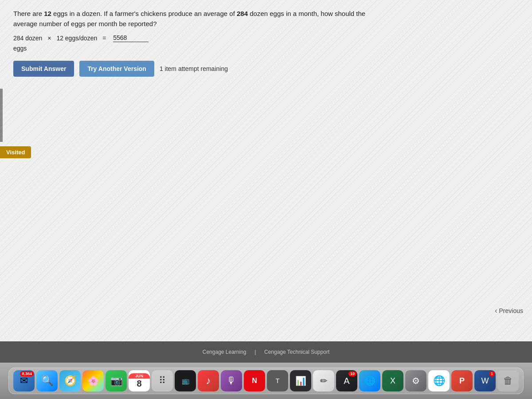  What do you see at coordinates (1, 115) in the screenshot?
I see `left-sidebar-indicator` at bounding box center [1, 115].